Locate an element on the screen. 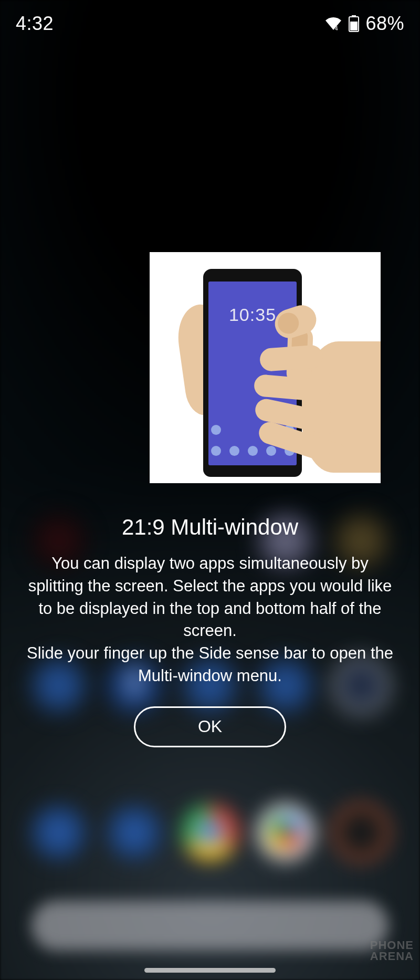 Image resolution: width=420 pixels, height=980 pixels. gesture-nav-bar is located at coordinates (210, 971).